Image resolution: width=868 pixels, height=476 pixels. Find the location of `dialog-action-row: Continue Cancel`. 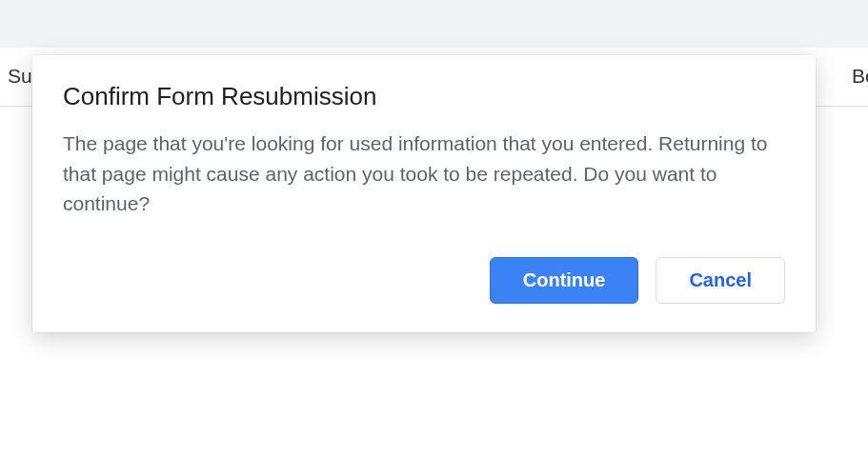

dialog-action-row: Continue Cancel is located at coordinates (424, 280).